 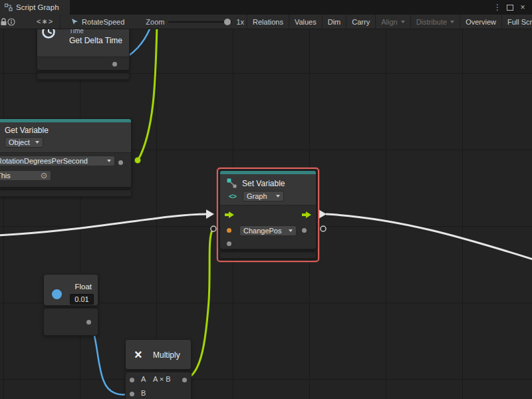 What do you see at coordinates (65, 137) in the screenshot?
I see `node-header: Get Variable Object` at bounding box center [65, 137].